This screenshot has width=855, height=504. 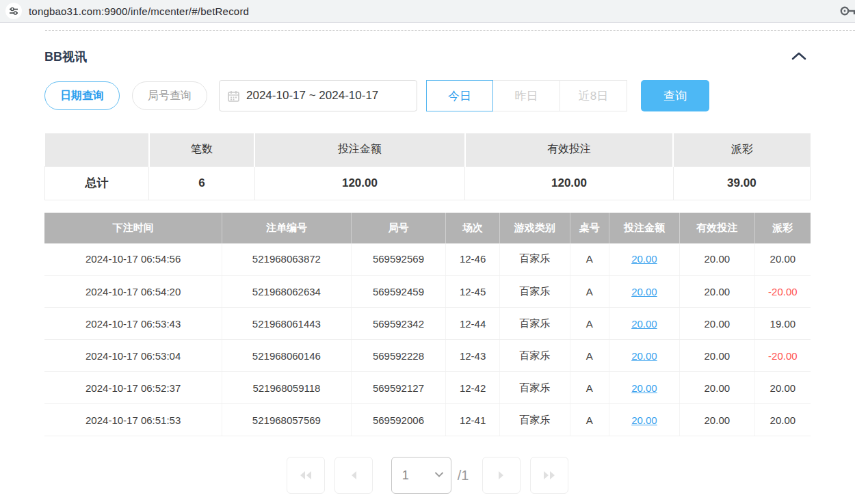 I want to click on records-header-cell: 有效投注, so click(x=717, y=228).